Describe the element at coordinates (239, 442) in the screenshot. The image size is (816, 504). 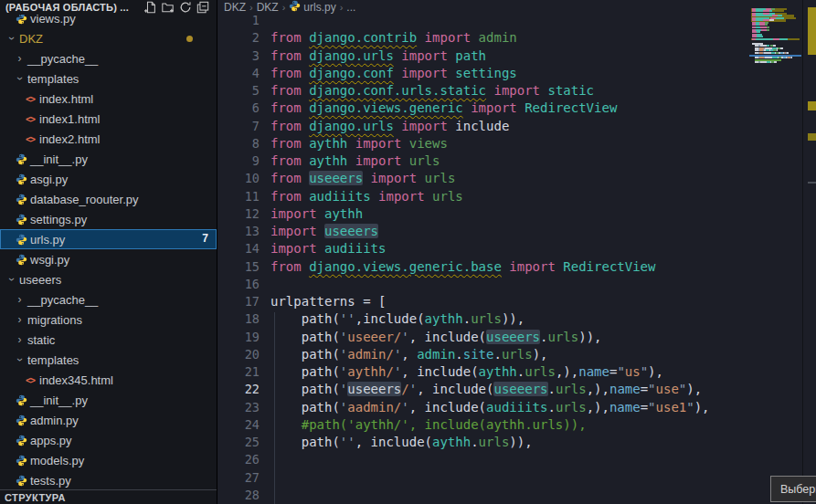
I see `line-number: 25` at that location.